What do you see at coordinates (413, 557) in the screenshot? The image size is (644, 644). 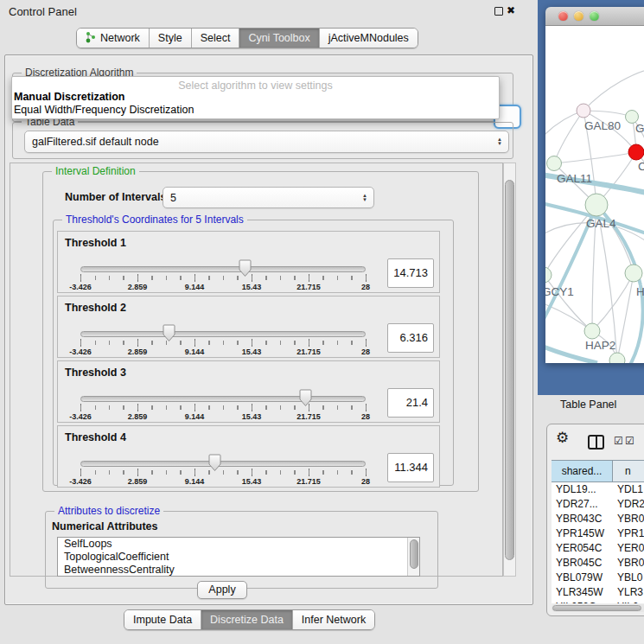 I see `list-scrollbar` at bounding box center [413, 557].